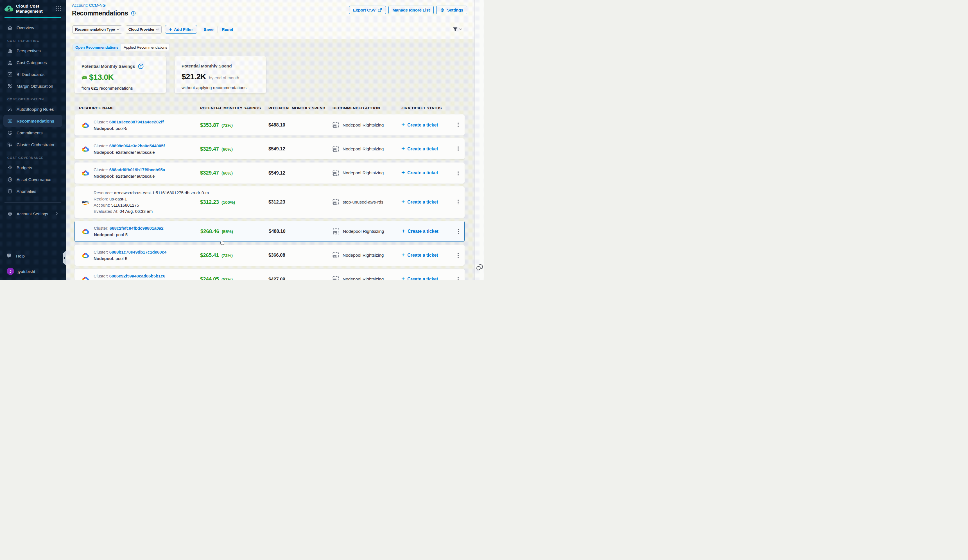 This screenshot has height=560, width=968. I want to click on sidebar-item-autostopping-rules: AutoStopping Rules, so click(33, 109).